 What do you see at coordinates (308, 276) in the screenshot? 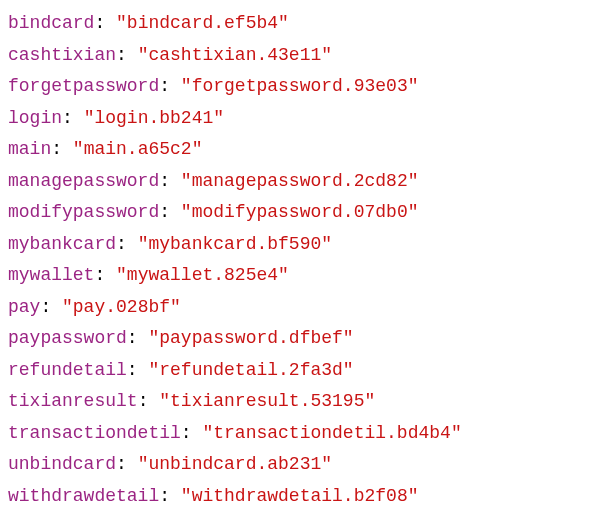
I see `object-entry: mywallet: "mywallet.825e4"` at bounding box center [308, 276].